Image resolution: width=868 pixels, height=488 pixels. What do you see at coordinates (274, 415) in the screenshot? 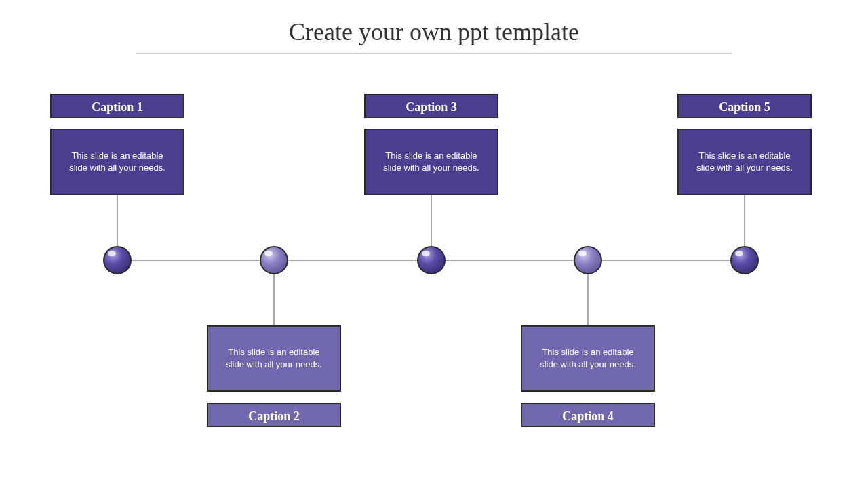
I see `caption-2: Caption 2` at bounding box center [274, 415].